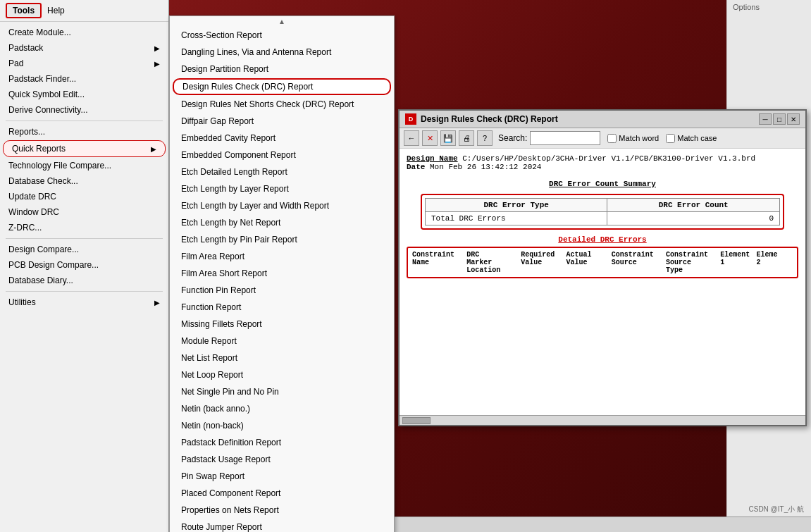 The width and height of the screenshot is (811, 532). Describe the element at coordinates (85, 265) in the screenshot. I see `sidebar-pcb-design-compare: PCB Design Compare...` at that location.